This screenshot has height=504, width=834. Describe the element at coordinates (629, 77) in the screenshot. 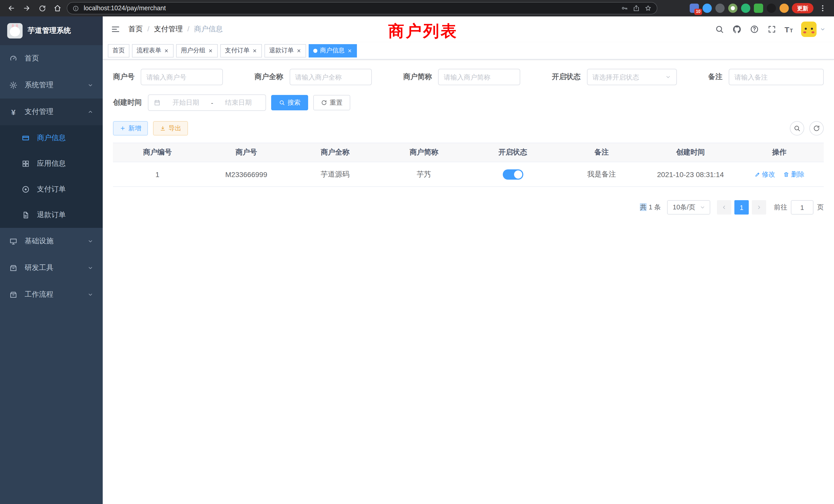

I see `status-select-field` at that location.